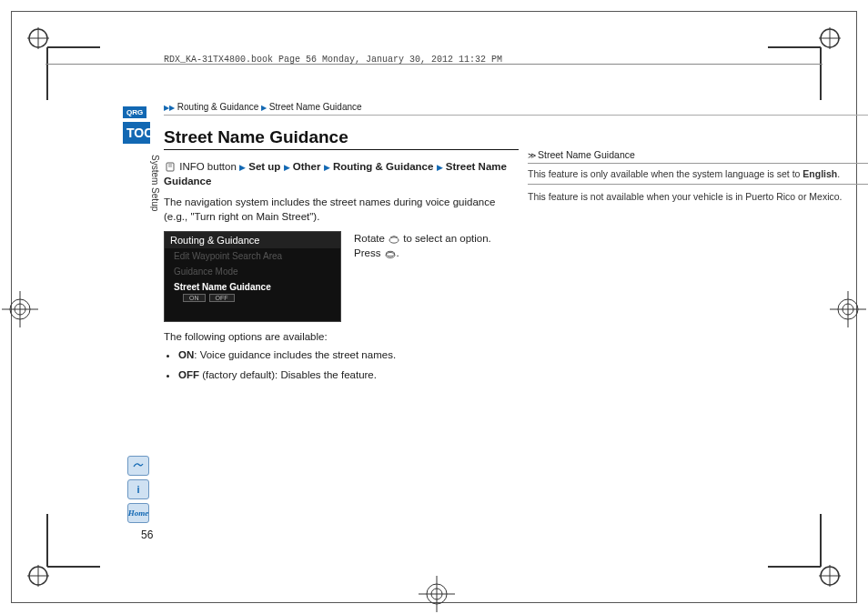  Describe the element at coordinates (170, 167) in the screenshot. I see `info-button-icon` at that location.